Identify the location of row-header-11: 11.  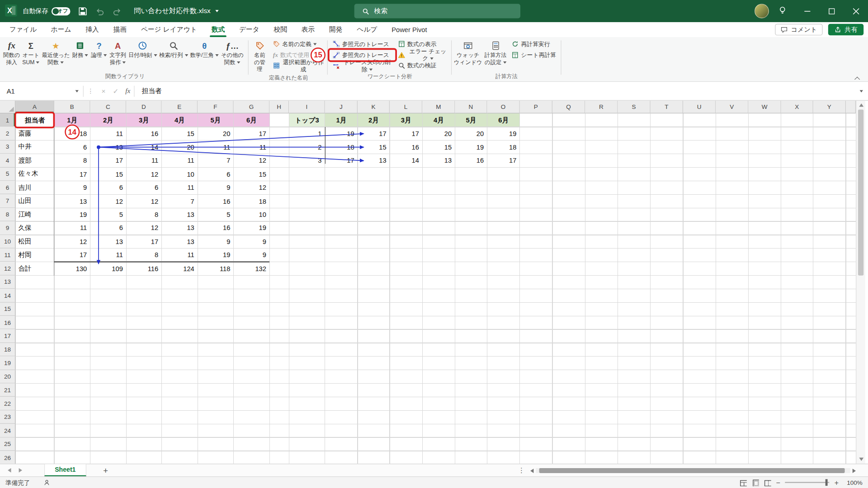
(8, 255).